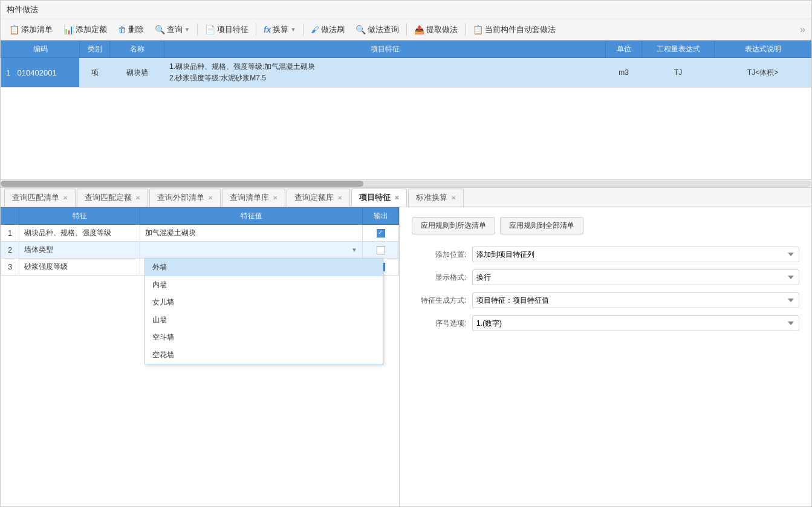 This screenshot has width=812, height=507. I want to click on header-output: 输出, so click(381, 216).